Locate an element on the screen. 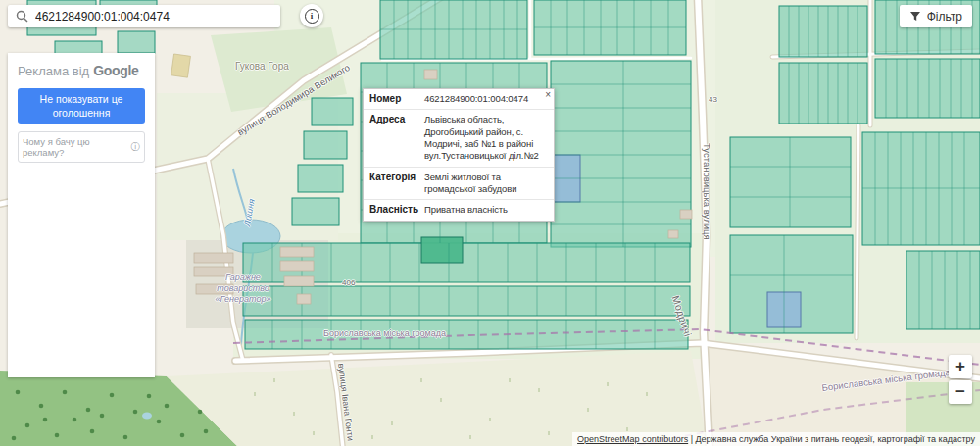 The width and height of the screenshot is (980, 446). popup-row-label: Адреса is located at coordinates (395, 137).